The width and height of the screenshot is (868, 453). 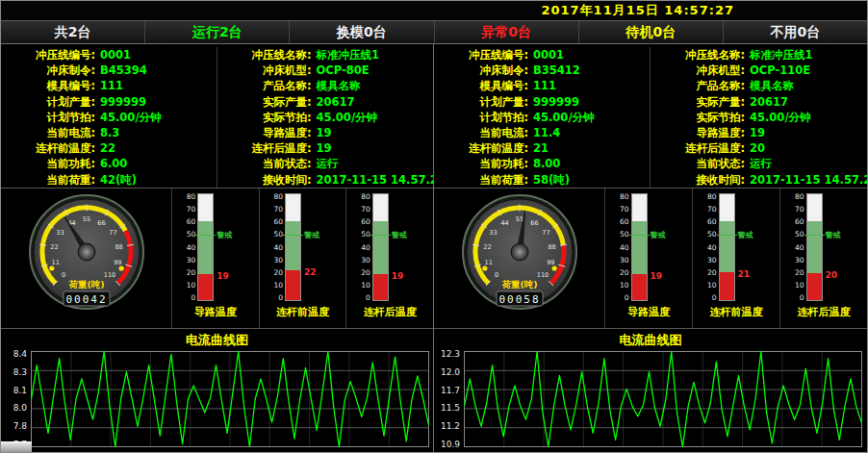 I want to click on thermometer-body: 80706050403020100警戒22, so click(x=302, y=247).